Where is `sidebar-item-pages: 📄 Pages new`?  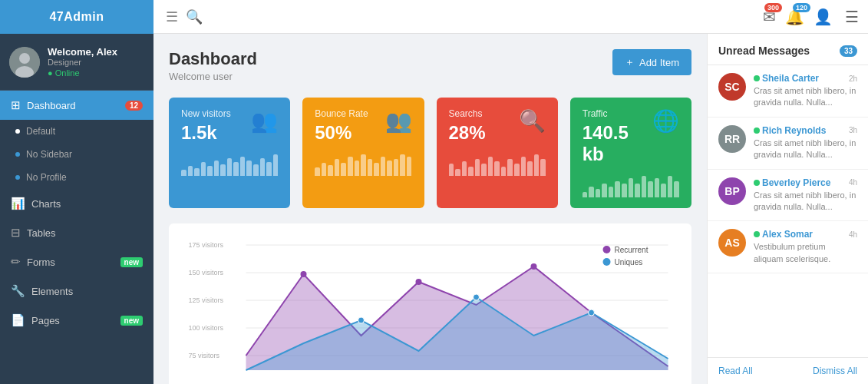 sidebar-item-pages: 📄 Pages new is located at coordinates (77, 320).